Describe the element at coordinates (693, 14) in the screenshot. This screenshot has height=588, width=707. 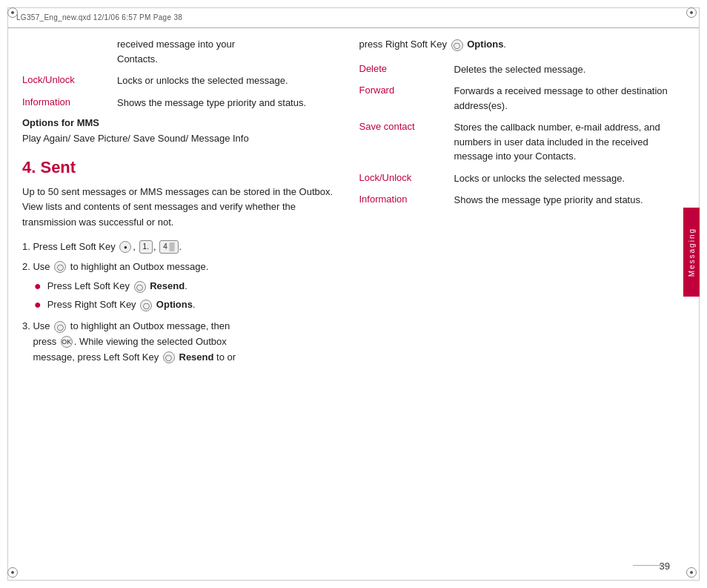
I see `reg-mark-tr` at that location.